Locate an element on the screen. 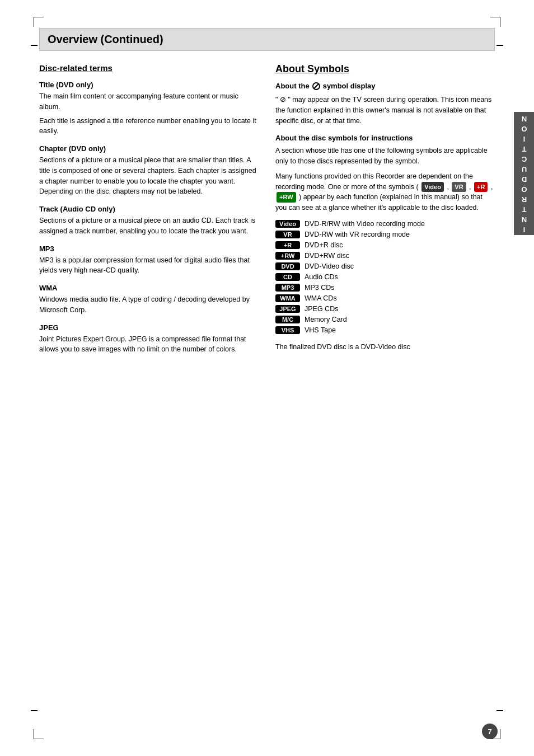 This screenshot has width=534, height=756. disc-desc-vhs: VHS Tape is located at coordinates (320, 330).